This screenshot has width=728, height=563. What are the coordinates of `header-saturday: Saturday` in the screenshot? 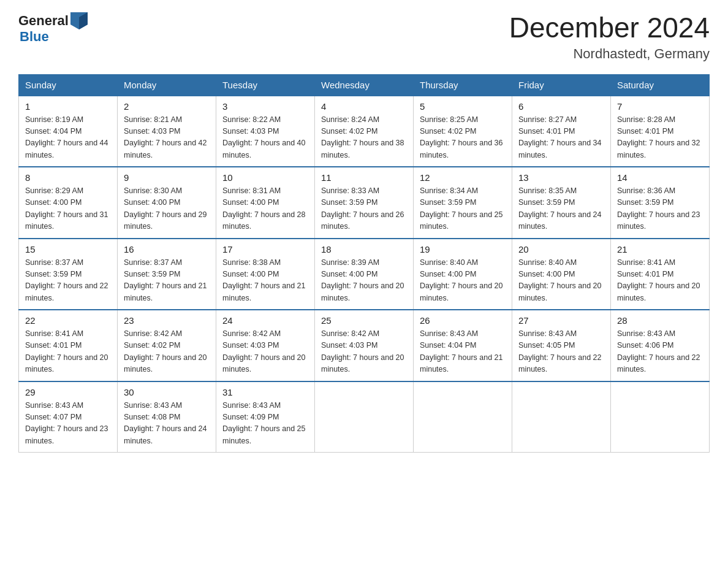 It's located at (661, 85).